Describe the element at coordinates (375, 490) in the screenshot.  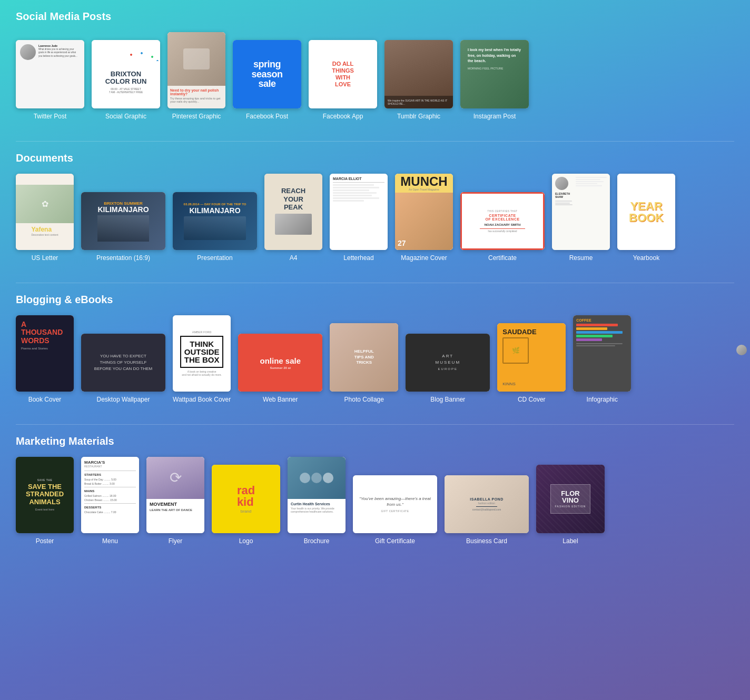
I see `marketing-materials-section: Marketing Materials SAVE THE SAVE THESTR…` at that location.